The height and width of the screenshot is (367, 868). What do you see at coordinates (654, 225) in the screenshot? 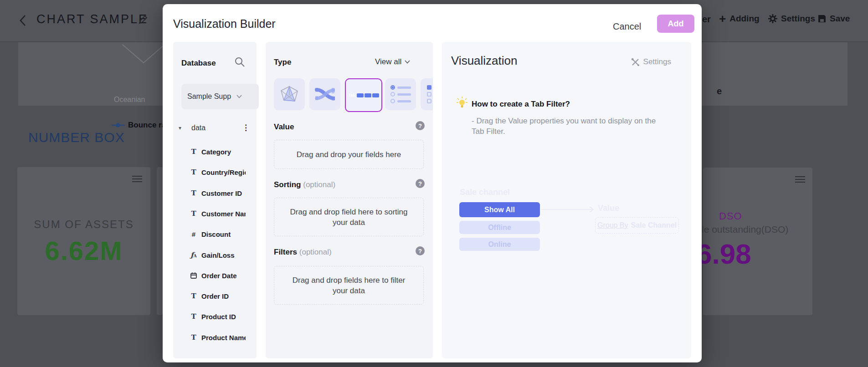
I see `preview-group-by-value: Sale Channel` at bounding box center [654, 225].